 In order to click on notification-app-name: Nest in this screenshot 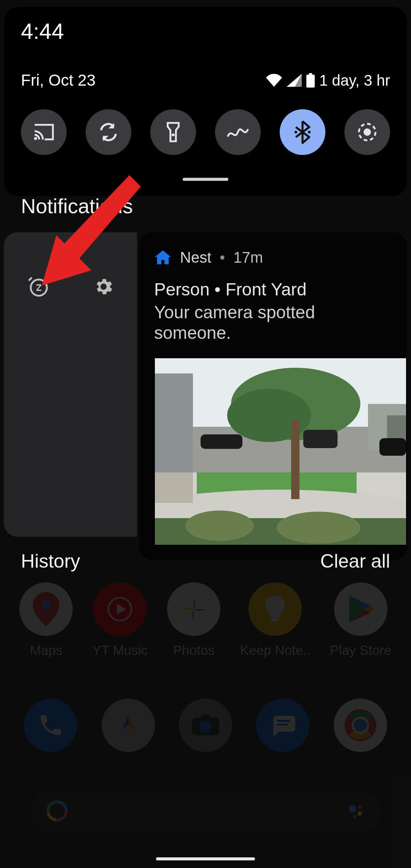, I will do `click(196, 257)`.